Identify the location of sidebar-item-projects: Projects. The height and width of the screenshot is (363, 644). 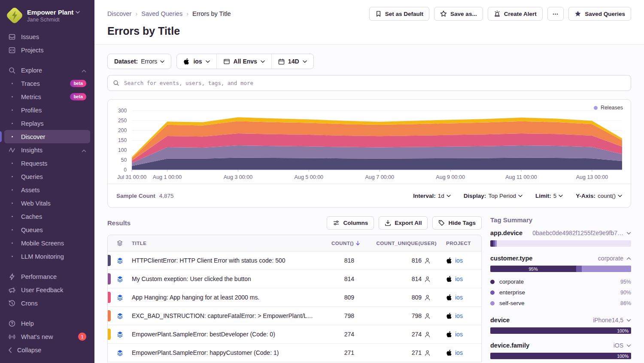
(47, 50).